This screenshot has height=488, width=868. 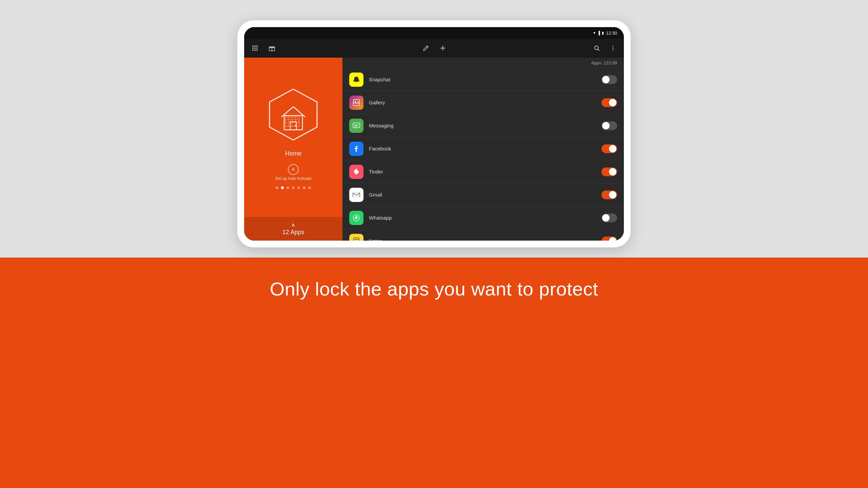 I want to click on right-panel: Apps: 12/139 Snapchat, so click(x=483, y=149).